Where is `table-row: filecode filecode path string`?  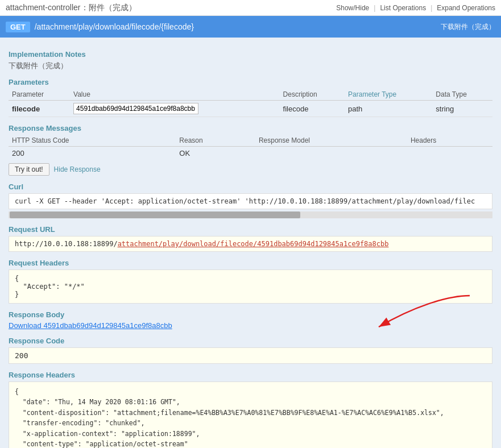 table-row: filecode filecode path string is located at coordinates (250, 109).